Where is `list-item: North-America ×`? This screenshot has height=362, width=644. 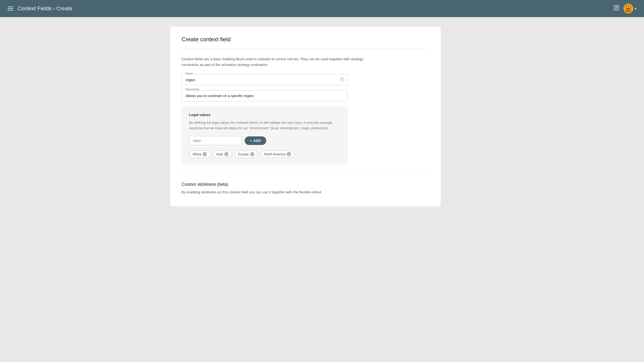 list-item: North-America × is located at coordinates (278, 154).